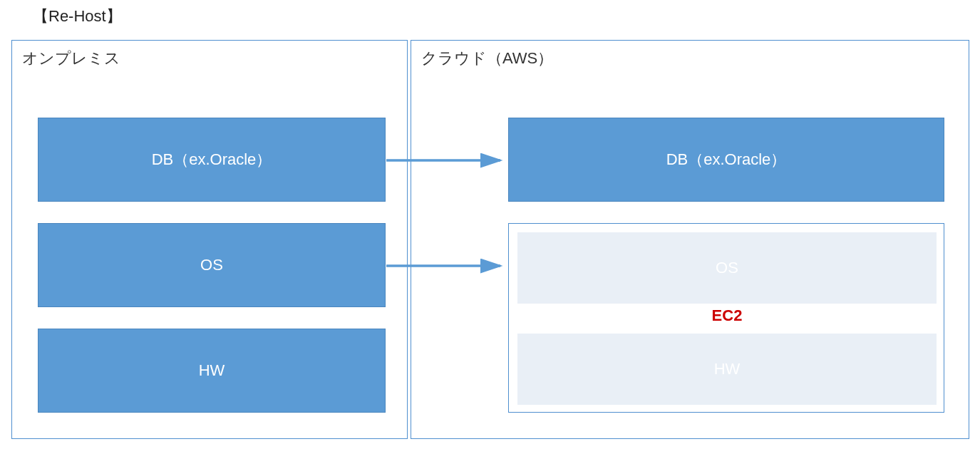 This screenshot has height=449, width=980. I want to click on cloud-hw-box: HW, so click(727, 369).